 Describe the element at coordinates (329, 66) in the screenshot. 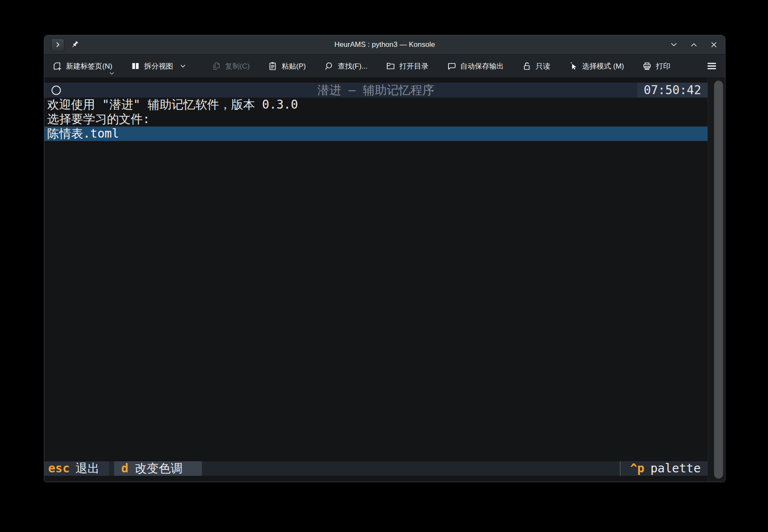

I see `search-icon` at that location.